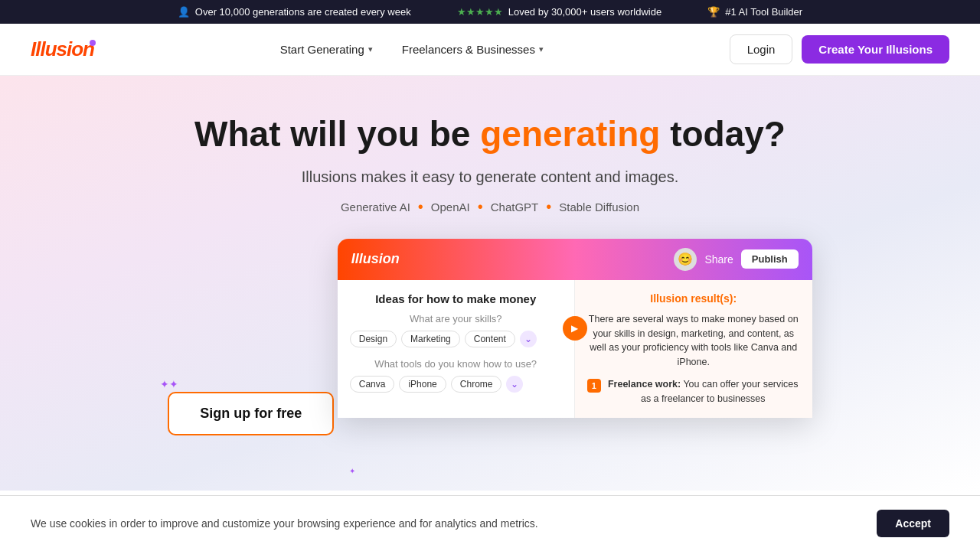 Image resolution: width=980 pixels, height=551 pixels. What do you see at coordinates (736, 259) in the screenshot?
I see `preview-actions: 😊 Share Publish` at bounding box center [736, 259].